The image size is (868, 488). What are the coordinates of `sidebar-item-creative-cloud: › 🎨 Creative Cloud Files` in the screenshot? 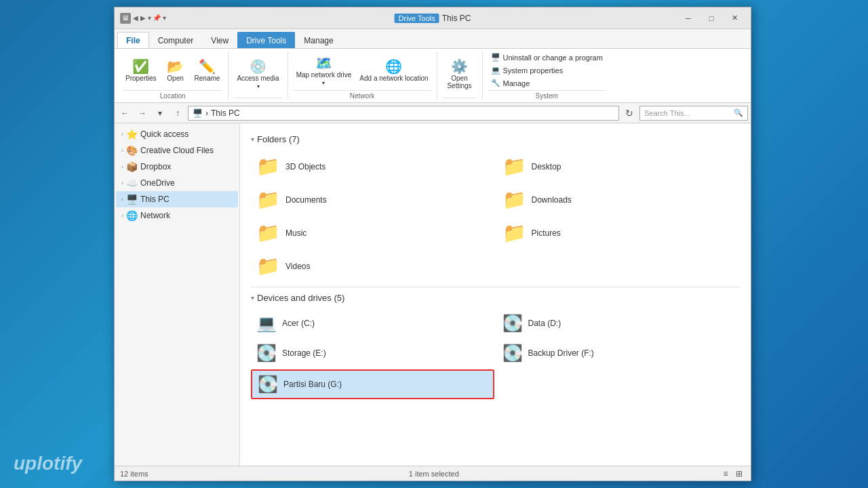 It's located at (177, 150).